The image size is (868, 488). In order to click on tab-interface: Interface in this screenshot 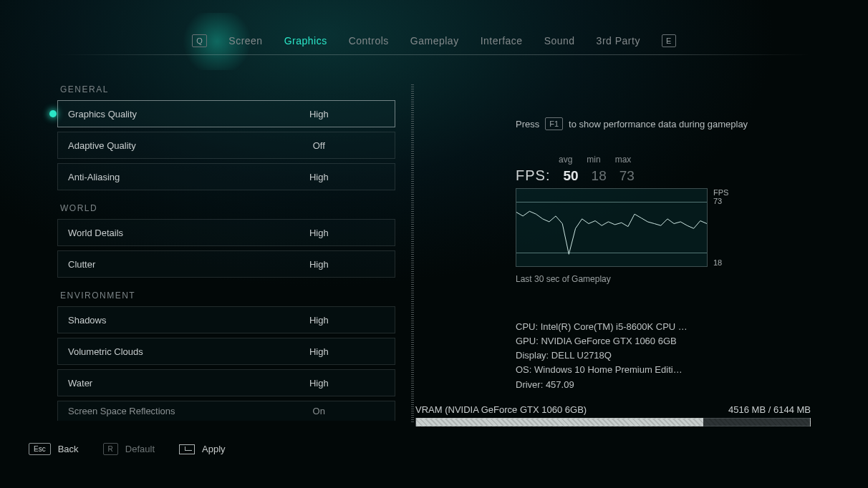, I will do `click(501, 41)`.